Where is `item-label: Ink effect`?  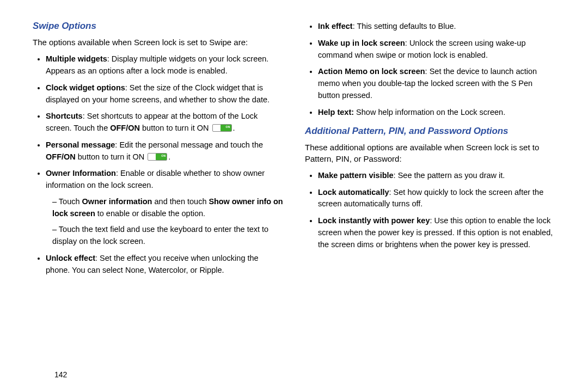
item-label: Ink effect is located at coordinates (335, 26).